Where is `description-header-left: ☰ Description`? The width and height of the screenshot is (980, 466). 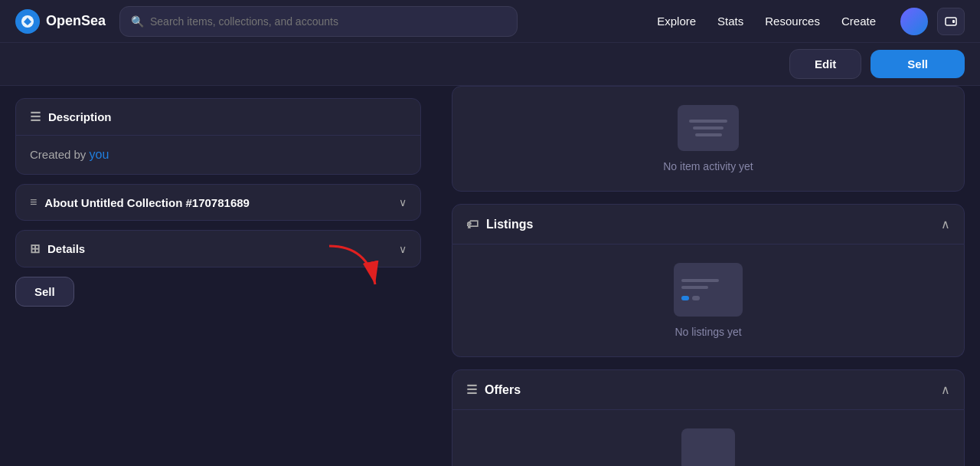 description-header-left: ☰ Description is located at coordinates (70, 116).